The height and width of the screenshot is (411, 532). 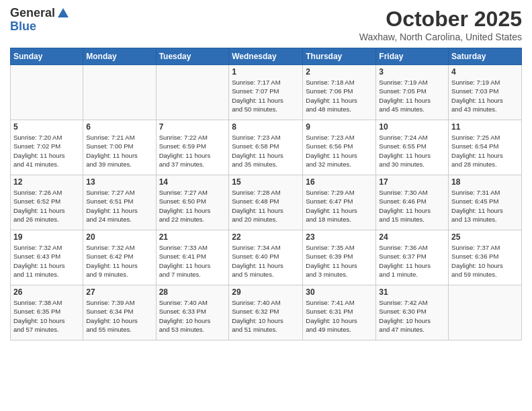 What do you see at coordinates (120, 182) in the screenshot?
I see `day-number: 13` at bounding box center [120, 182].